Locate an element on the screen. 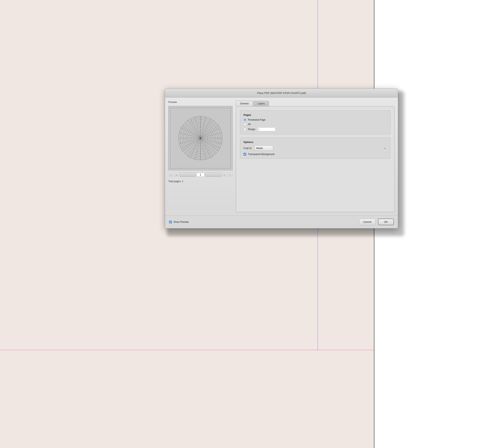 This screenshot has width=501, height=448. nav-last-button: ⏭ is located at coordinates (230, 175).